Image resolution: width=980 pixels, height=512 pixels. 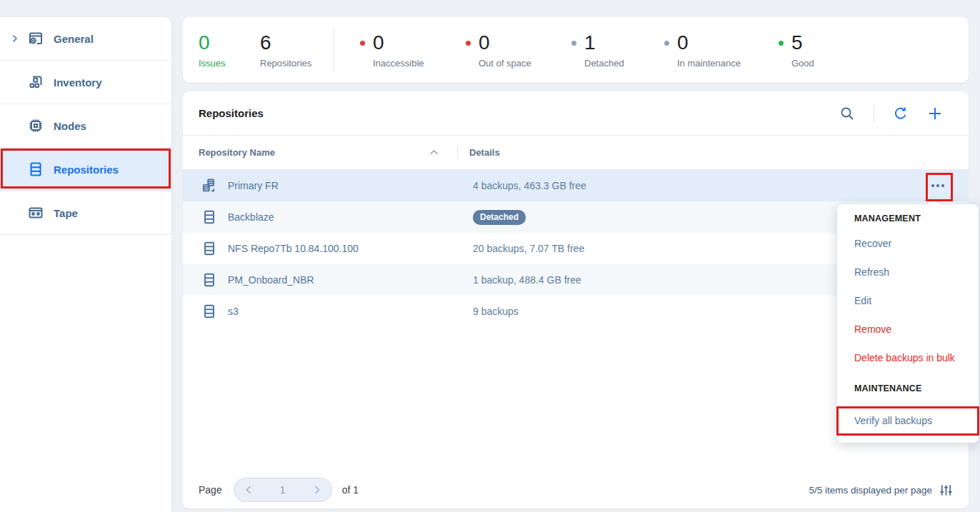 What do you see at coordinates (618, 63) in the screenshot?
I see `stat-detached-label: Detached` at bounding box center [618, 63].